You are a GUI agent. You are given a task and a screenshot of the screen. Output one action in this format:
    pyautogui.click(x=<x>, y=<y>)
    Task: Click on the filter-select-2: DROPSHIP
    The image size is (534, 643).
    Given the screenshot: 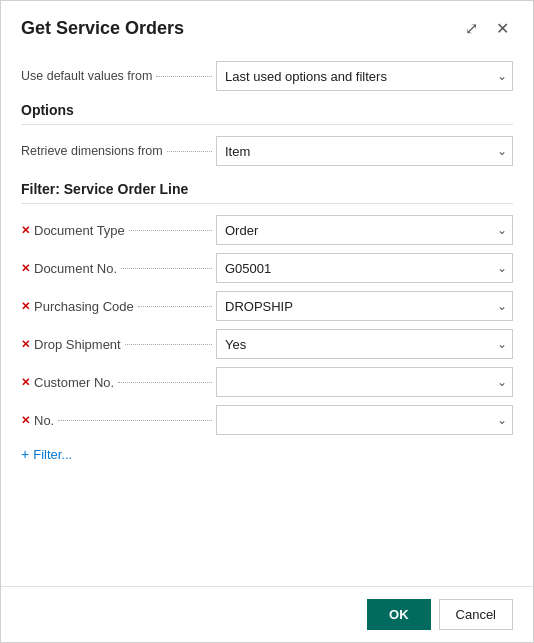 What is the action you would take?
    pyautogui.click(x=364, y=306)
    